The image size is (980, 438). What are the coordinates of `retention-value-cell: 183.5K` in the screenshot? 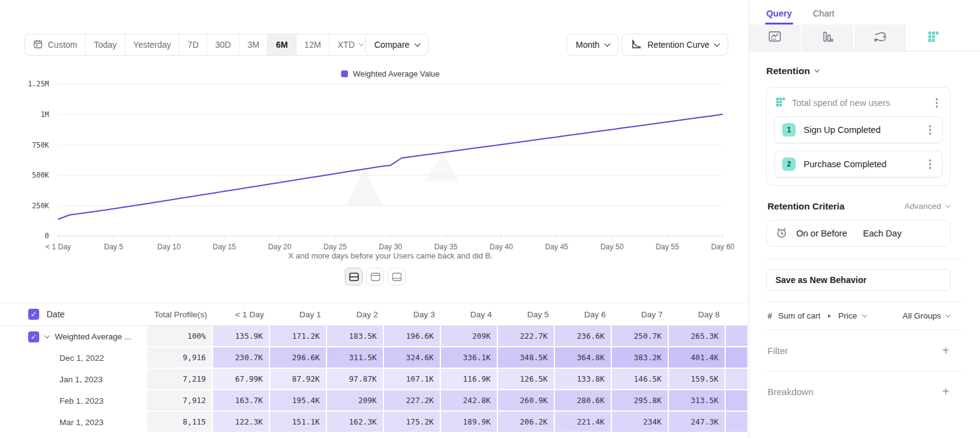 It's located at (355, 337).